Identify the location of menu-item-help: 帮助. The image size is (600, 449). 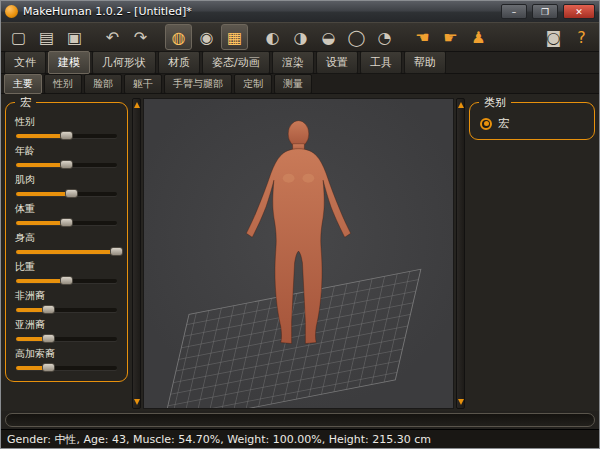
(425, 62).